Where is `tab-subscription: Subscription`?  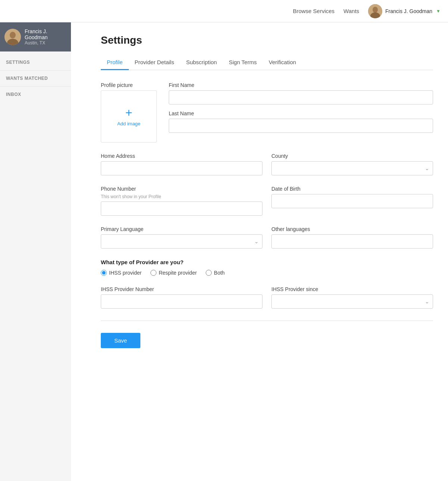
tab-subscription: Subscription is located at coordinates (202, 63).